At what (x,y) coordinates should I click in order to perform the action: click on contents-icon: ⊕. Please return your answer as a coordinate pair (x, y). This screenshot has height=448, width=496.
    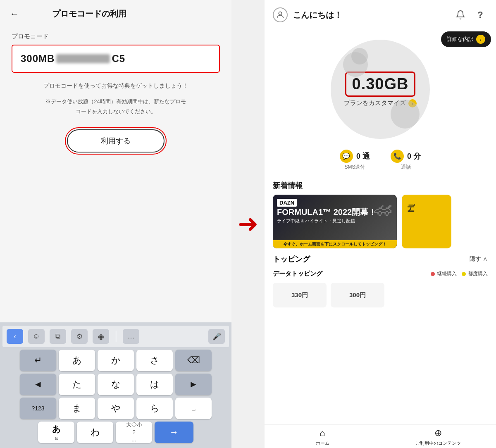
    Looking at the image, I should click on (438, 433).